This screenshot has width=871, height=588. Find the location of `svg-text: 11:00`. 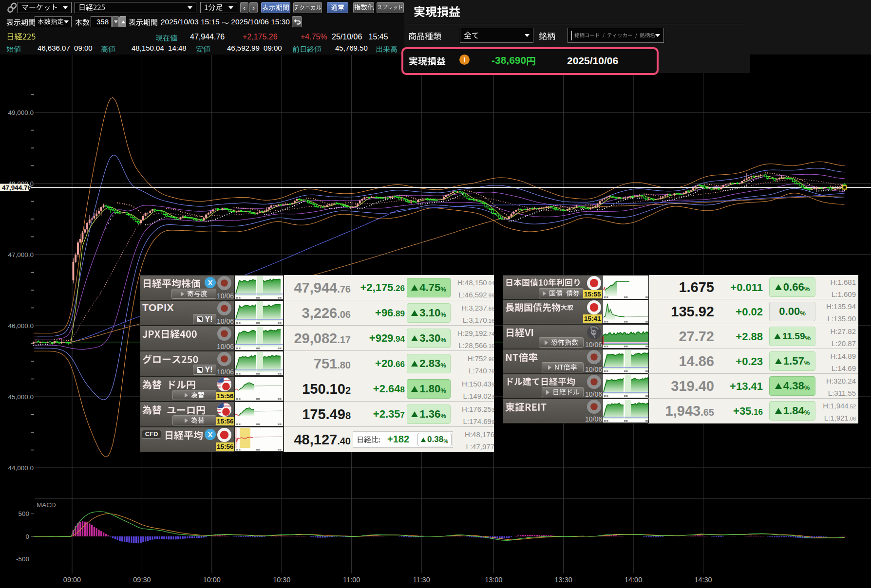

svg-text: 11:00 is located at coordinates (352, 580).